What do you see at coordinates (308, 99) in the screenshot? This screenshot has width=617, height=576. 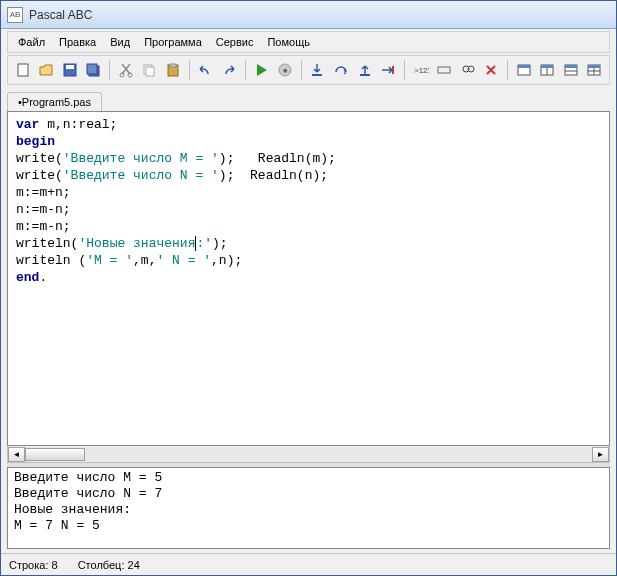 I see `tab-strip: •Program5.pas` at bounding box center [308, 99].